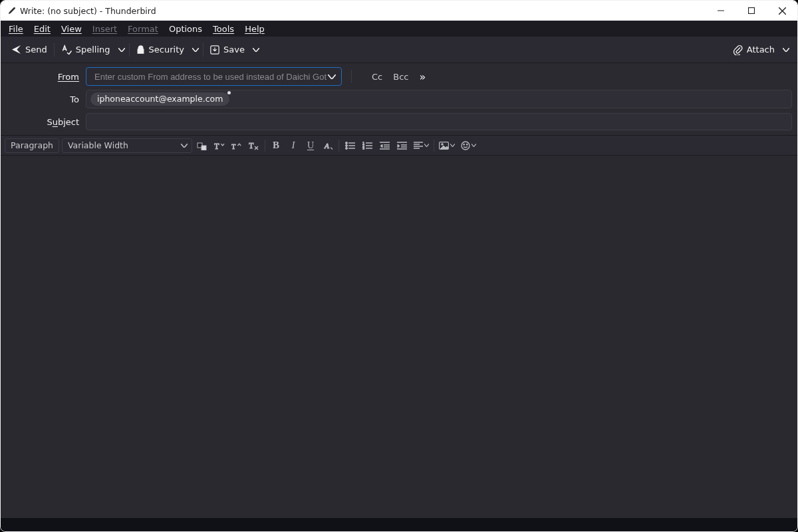 The width and height of the screenshot is (798, 532). I want to click on bcc-button: Bcc, so click(400, 77).